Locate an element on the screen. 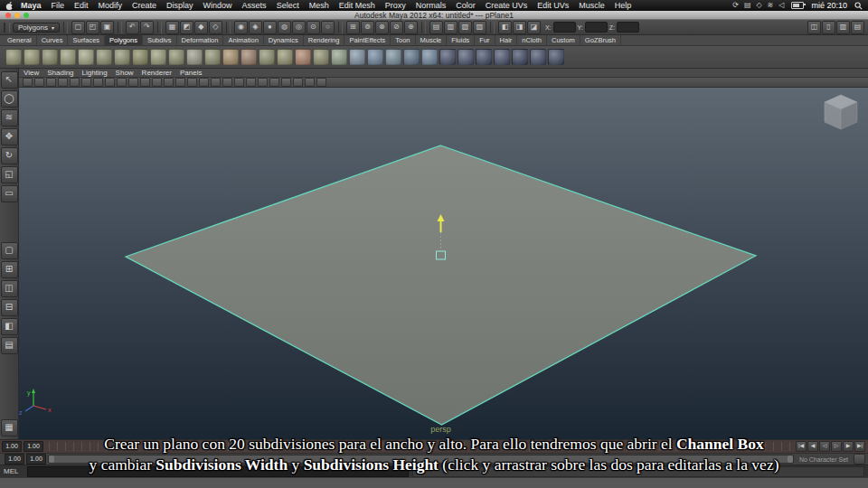 The image size is (868, 488). view-cube is located at coordinates (841, 112).